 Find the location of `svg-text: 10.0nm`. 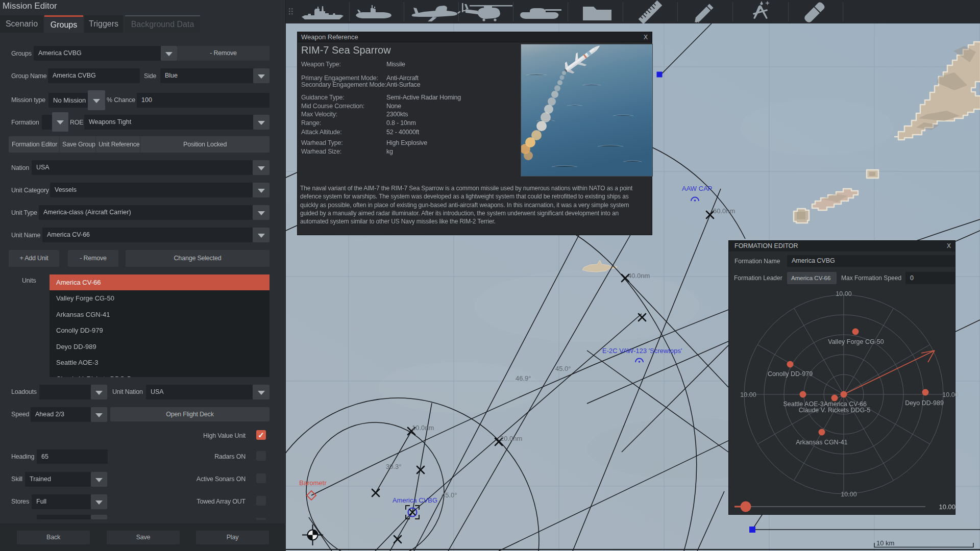

svg-text: 10.0nm is located at coordinates (423, 428).